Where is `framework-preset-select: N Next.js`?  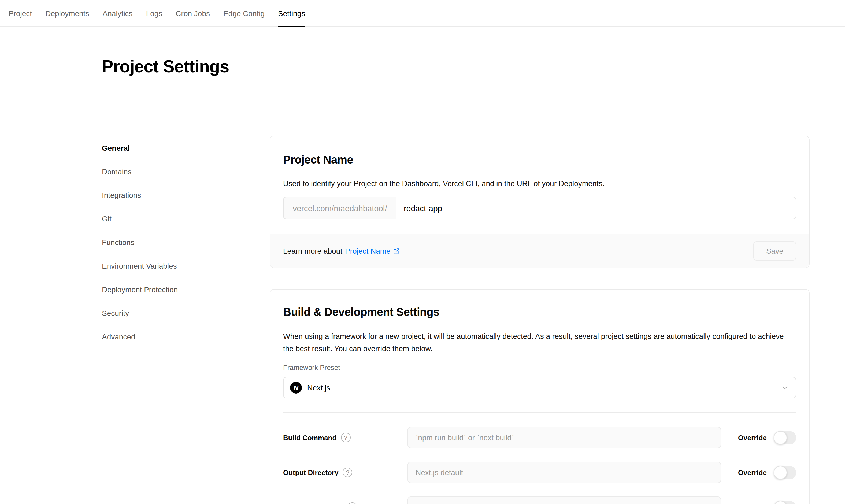 framework-preset-select: N Next.js is located at coordinates (540, 388).